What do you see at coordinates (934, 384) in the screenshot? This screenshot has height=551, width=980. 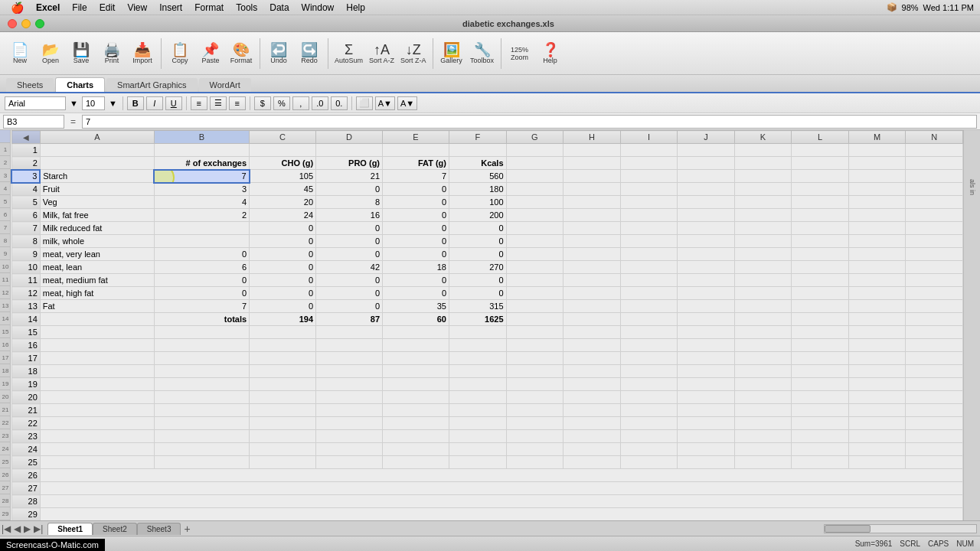 I see `cell-n19` at bounding box center [934, 384].